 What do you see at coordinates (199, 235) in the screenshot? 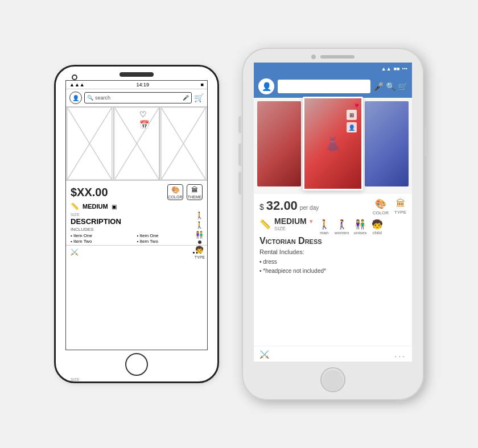
I see `couple-icon: 👫` at bounding box center [199, 235].